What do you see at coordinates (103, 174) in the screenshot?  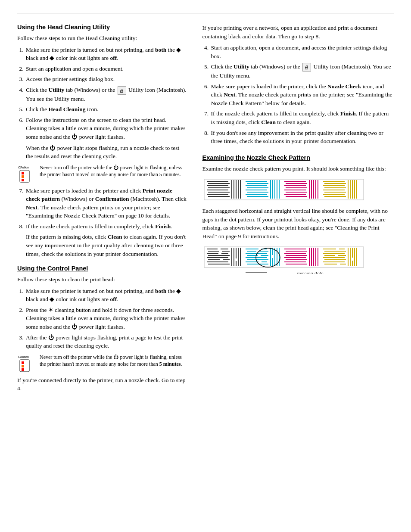 I see `caution-block-1: C Aution Never turn off the printer whil…` at bounding box center [103, 174].